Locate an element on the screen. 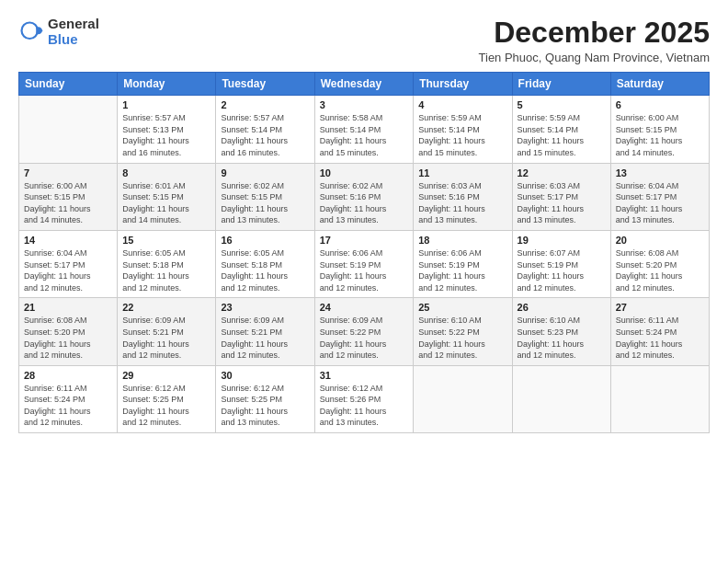  day-info: Sunrise: 5:57 AM Sunset: 5:14 PM Dayligh… is located at coordinates (265, 135).